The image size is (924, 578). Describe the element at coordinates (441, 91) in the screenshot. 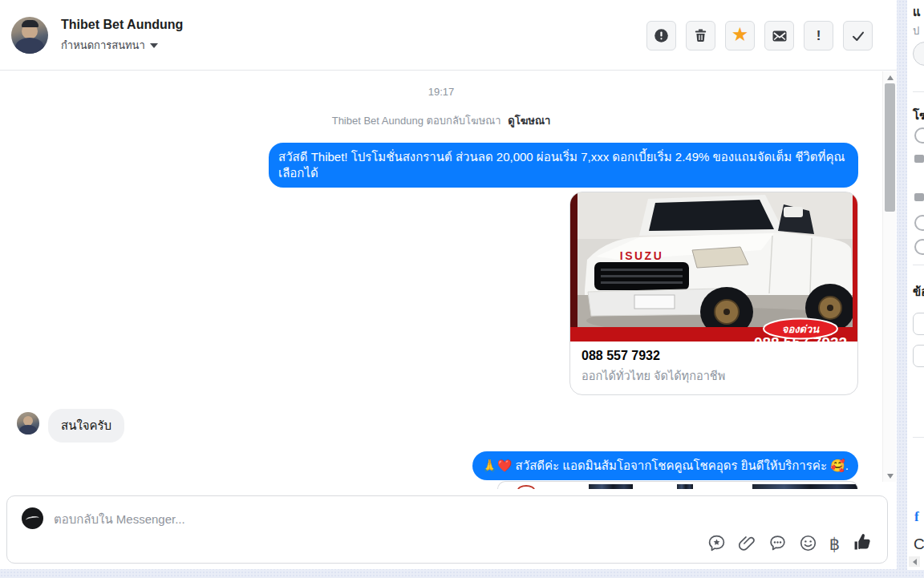

I see `timestamp: 19:17` at that location.